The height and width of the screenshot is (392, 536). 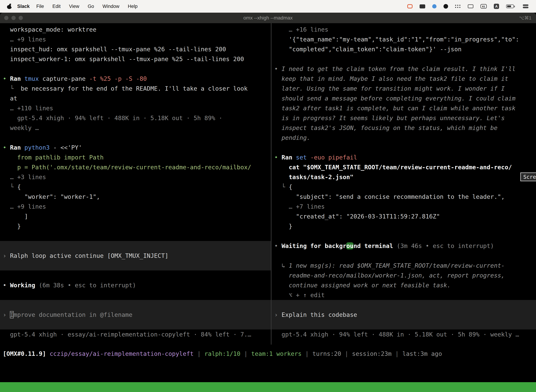 What do you see at coordinates (410, 6) in the screenshot?
I see `screen-recording-icon` at bounding box center [410, 6].